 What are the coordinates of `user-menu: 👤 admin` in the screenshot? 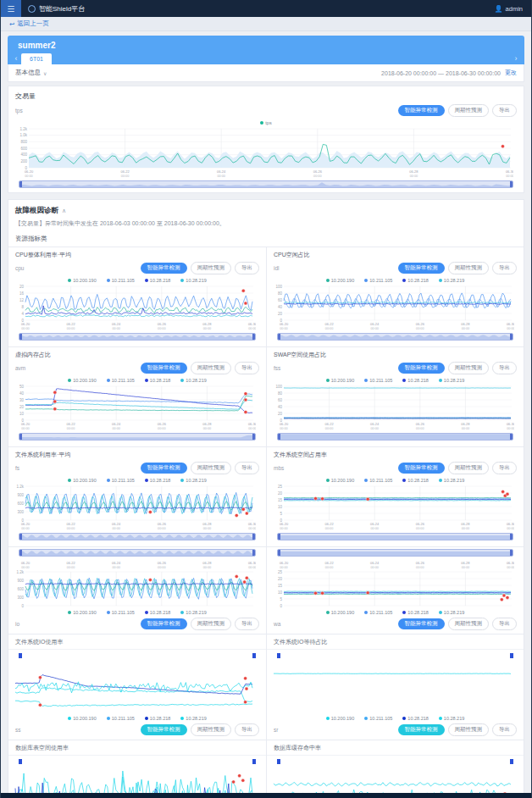 It's located at (508, 8).